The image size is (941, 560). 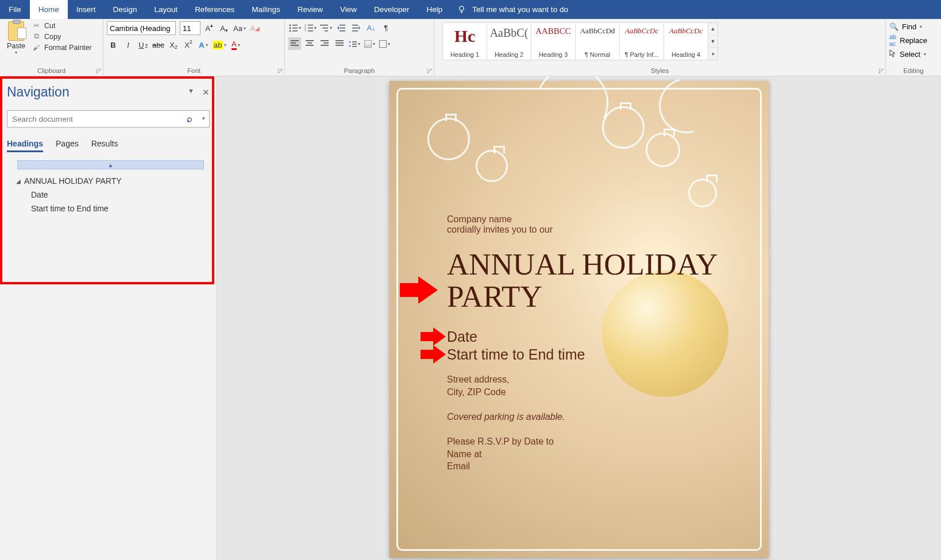 What do you see at coordinates (310, 28) in the screenshot?
I see `numbering-button: 123▾` at bounding box center [310, 28].